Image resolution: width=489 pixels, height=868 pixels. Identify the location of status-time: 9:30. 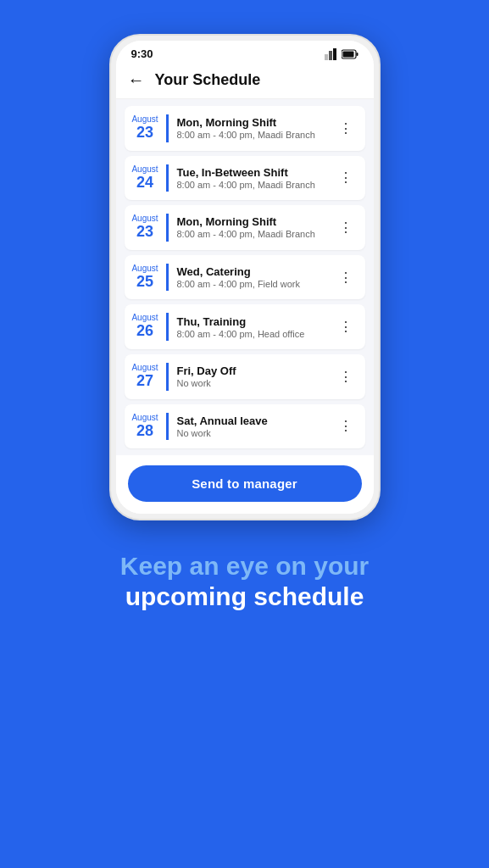
(142, 54).